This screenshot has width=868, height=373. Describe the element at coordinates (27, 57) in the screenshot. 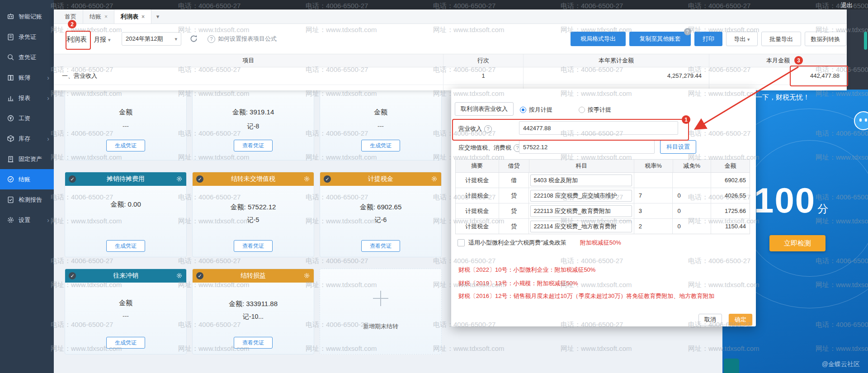

I see `sidebar-item-voucher-search: 查凭证` at that location.